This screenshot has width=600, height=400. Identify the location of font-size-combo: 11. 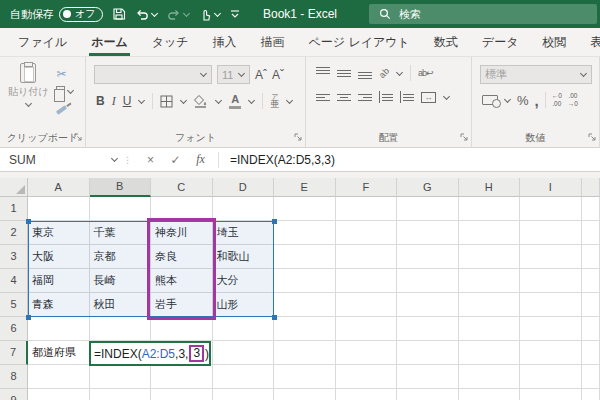
(234, 74).